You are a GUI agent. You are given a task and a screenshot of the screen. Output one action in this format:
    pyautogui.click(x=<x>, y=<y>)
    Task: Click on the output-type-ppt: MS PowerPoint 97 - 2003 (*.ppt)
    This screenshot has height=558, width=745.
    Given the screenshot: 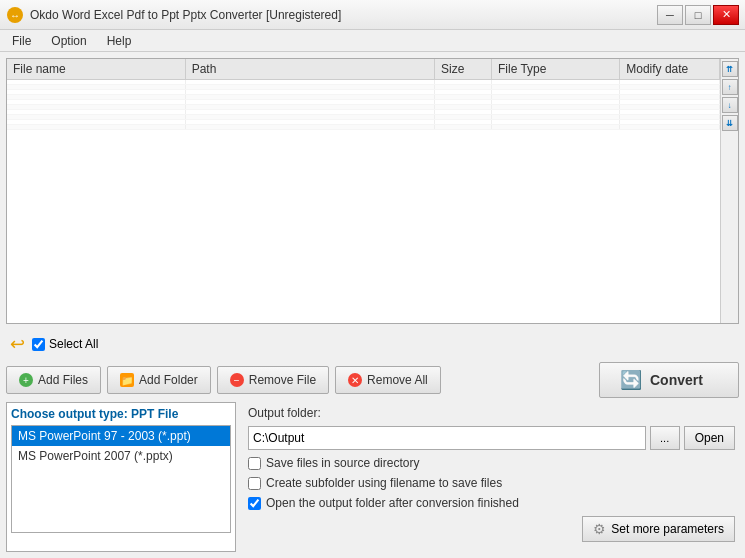 What is the action you would take?
    pyautogui.click(x=121, y=436)
    